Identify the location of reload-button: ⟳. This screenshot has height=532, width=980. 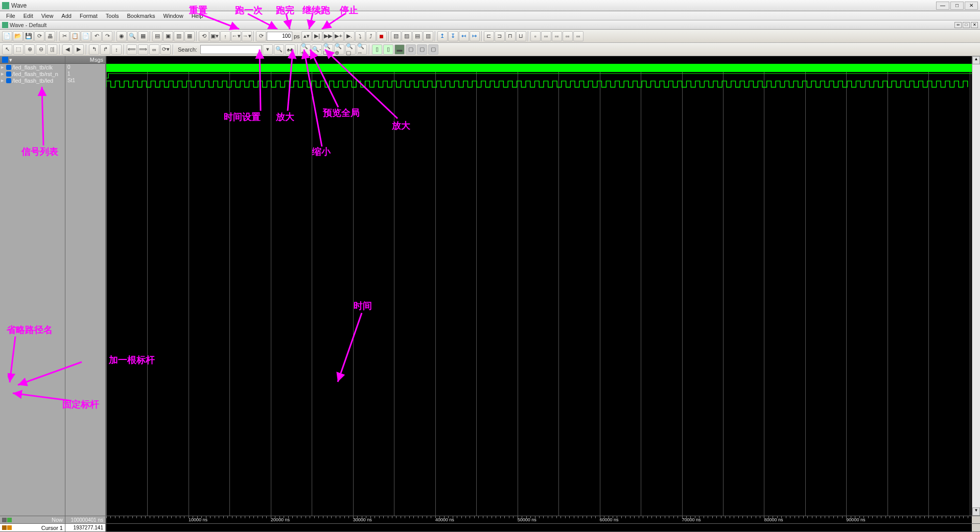
(39, 36).